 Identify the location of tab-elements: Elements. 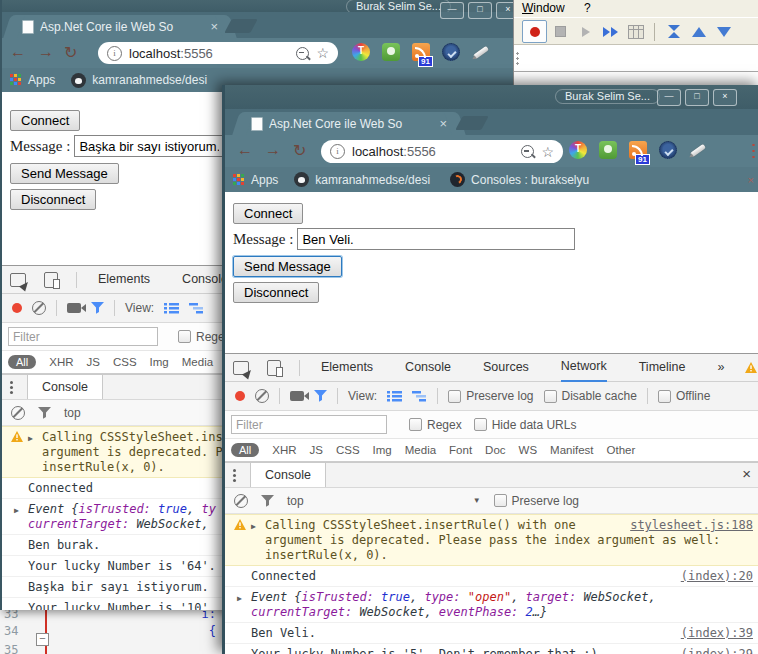
(347, 368).